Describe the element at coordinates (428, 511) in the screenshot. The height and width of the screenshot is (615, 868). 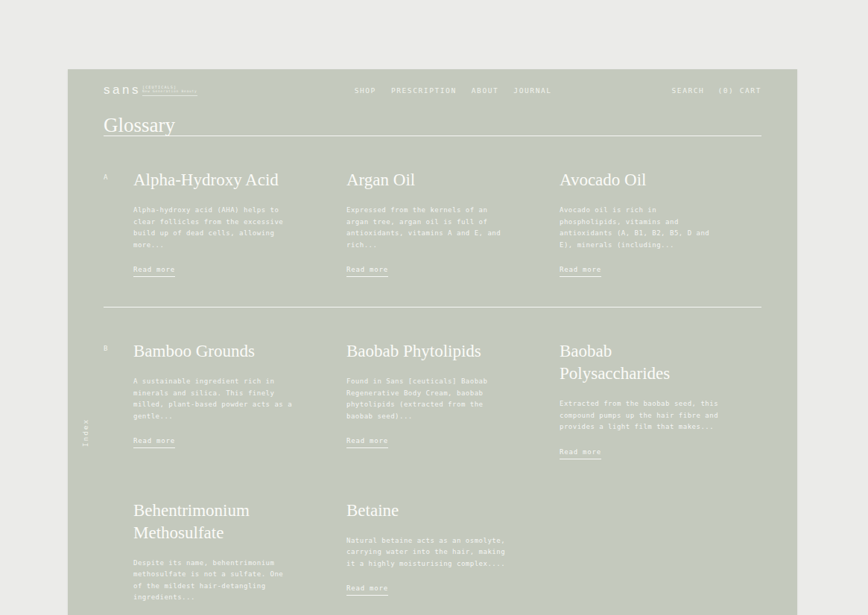
I see `entry-title: Betaine` at that location.